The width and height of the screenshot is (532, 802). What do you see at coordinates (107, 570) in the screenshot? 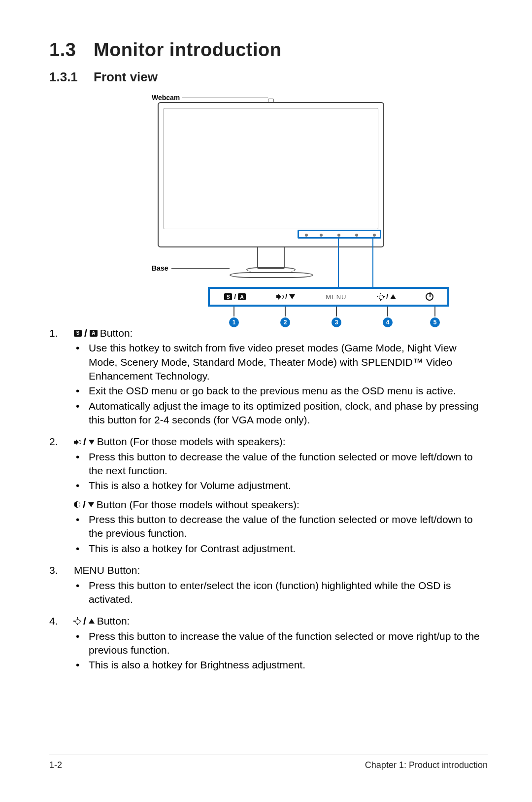
I see `label-text: MENU Button:` at bounding box center [107, 570].